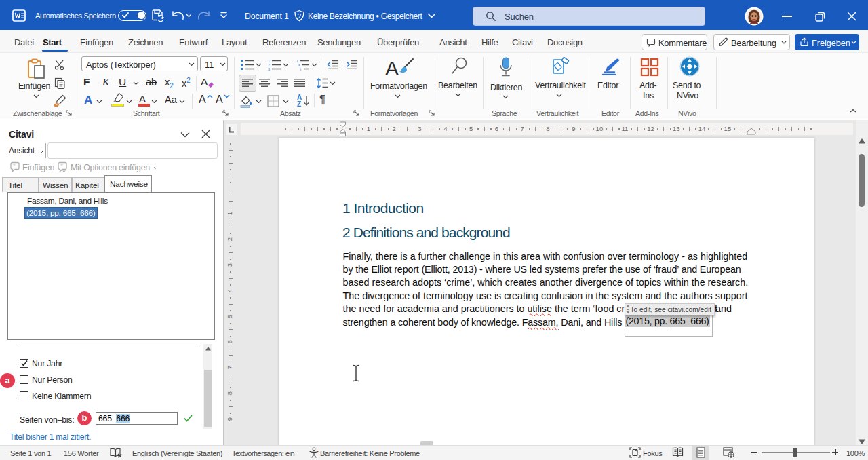  I want to click on svg-text: i, so click(301, 69).